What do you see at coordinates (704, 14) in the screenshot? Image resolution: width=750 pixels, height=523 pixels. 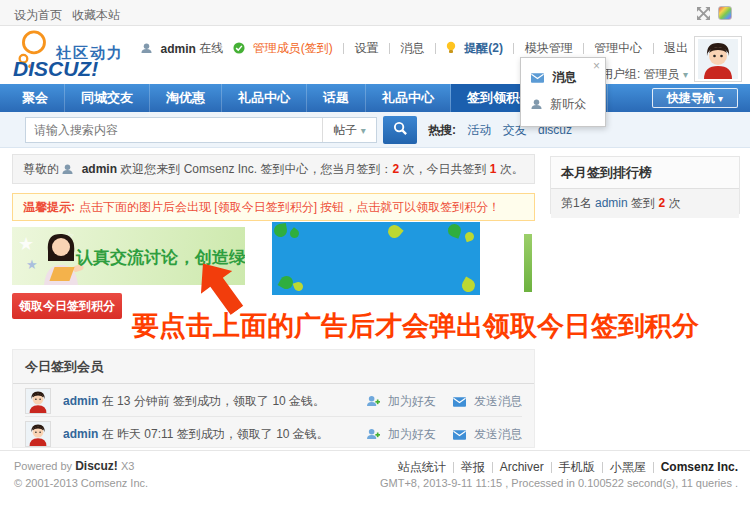 I see `fullscreen-icon` at bounding box center [704, 14].